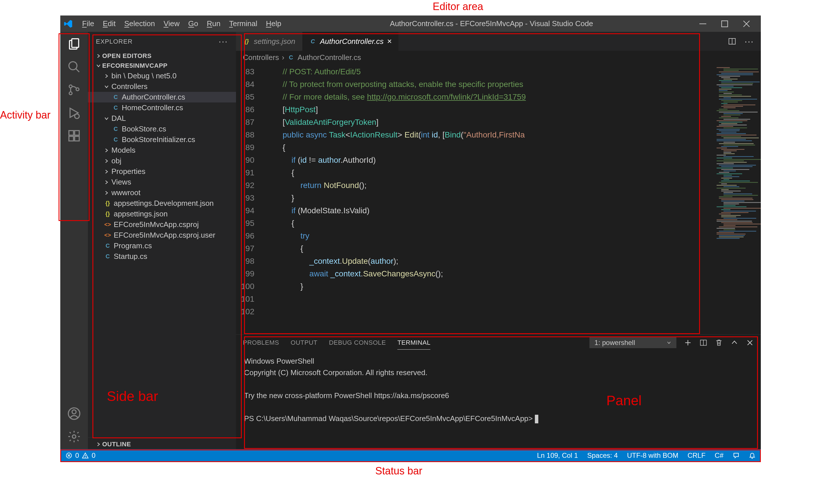 The image size is (828, 504). Describe the element at coordinates (724, 24) in the screenshot. I see `maximize-button` at that location.